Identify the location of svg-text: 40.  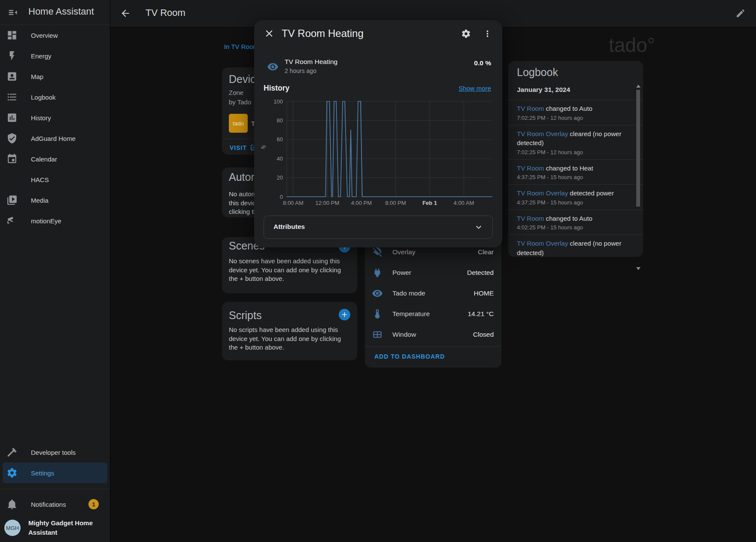
(280, 159).